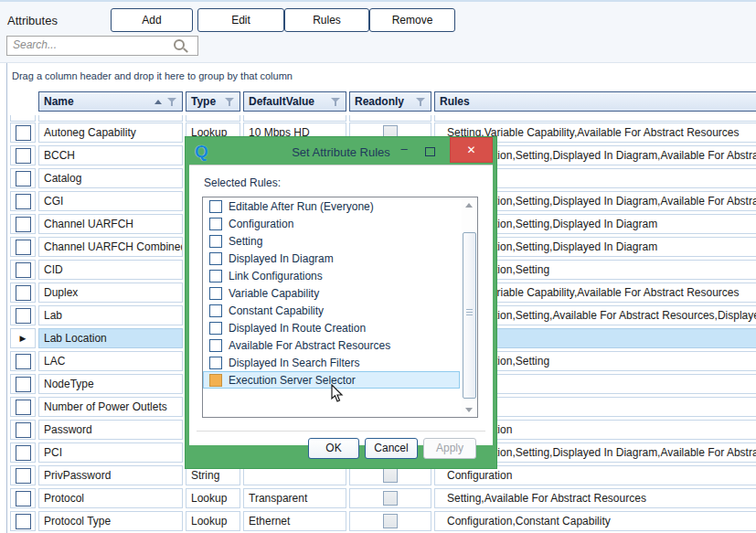 The width and height of the screenshot is (756, 533). What do you see at coordinates (469, 410) in the screenshot?
I see `scroll-down-icon` at bounding box center [469, 410].